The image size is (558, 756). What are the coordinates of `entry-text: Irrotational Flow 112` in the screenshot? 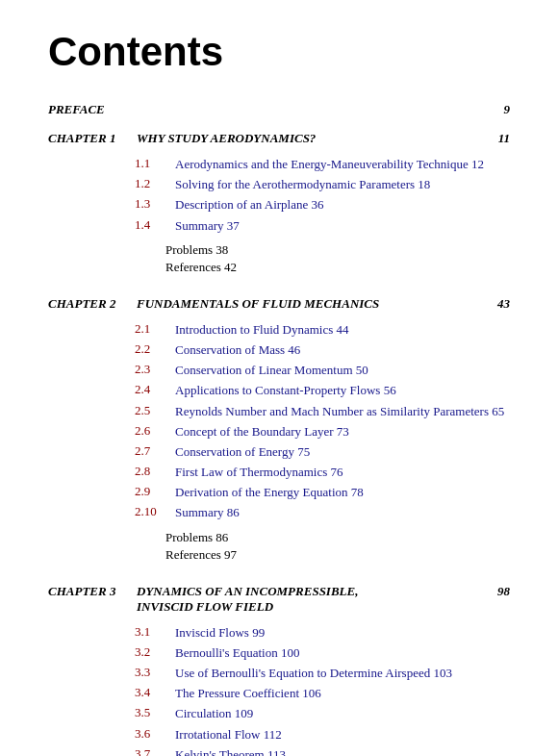 It's located at (342, 735).